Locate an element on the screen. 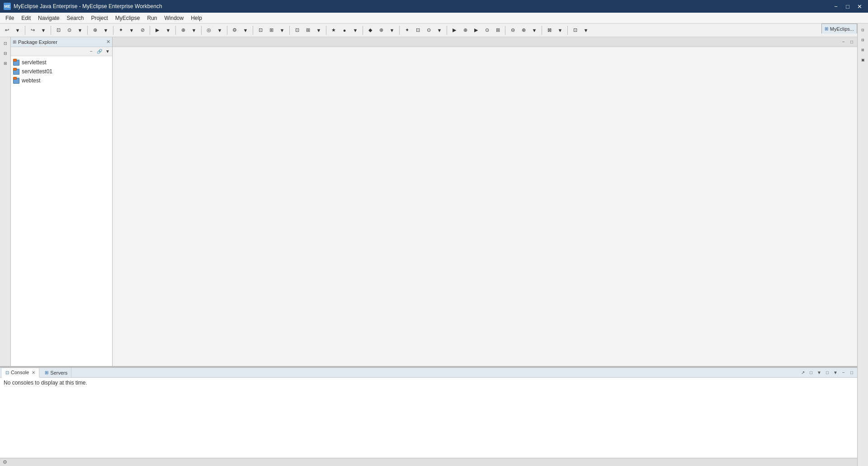 The image size is (868, 466). toolbar-btn-back: ↩ is located at coordinates (7, 30).